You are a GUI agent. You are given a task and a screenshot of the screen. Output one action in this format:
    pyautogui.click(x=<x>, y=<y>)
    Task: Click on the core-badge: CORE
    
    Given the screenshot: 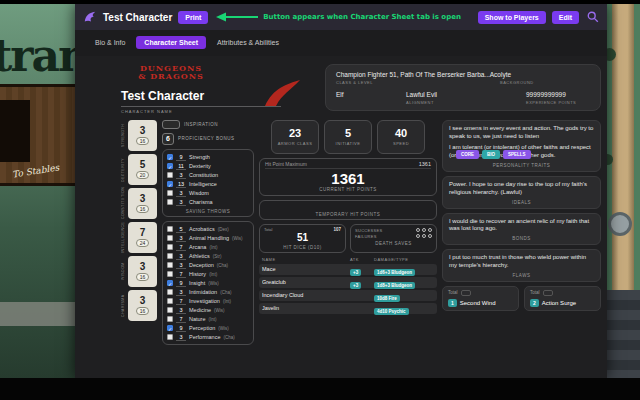 What is the action you would take?
    pyautogui.click(x=468, y=154)
    